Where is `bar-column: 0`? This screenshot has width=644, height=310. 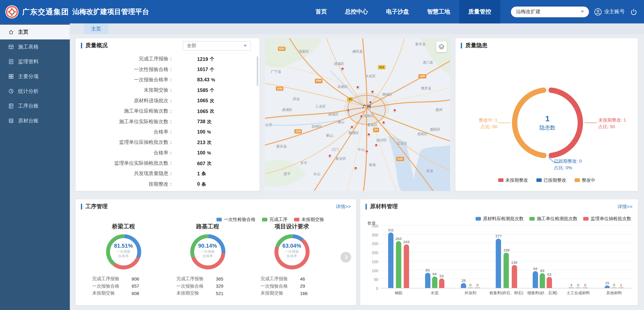 bar-column: 0 is located at coordinates (478, 286).